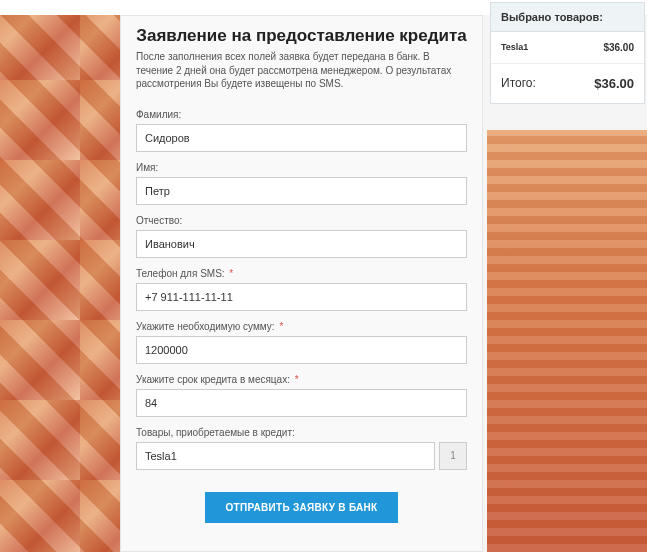  I want to click on label-amount-text: Укажите необходимую сумму:, so click(206, 326).